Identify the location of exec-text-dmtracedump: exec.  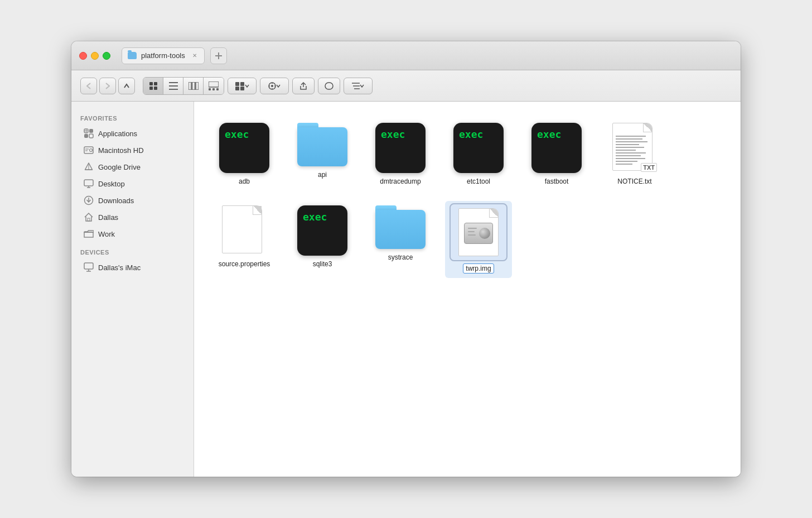
(393, 134).